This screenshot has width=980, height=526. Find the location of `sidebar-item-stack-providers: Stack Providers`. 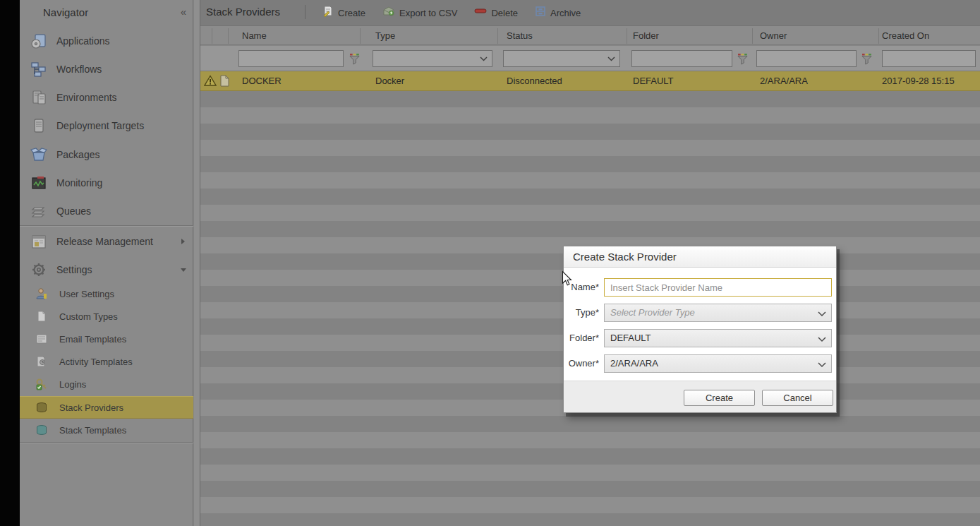

sidebar-item-stack-providers: Stack Providers is located at coordinates (107, 407).